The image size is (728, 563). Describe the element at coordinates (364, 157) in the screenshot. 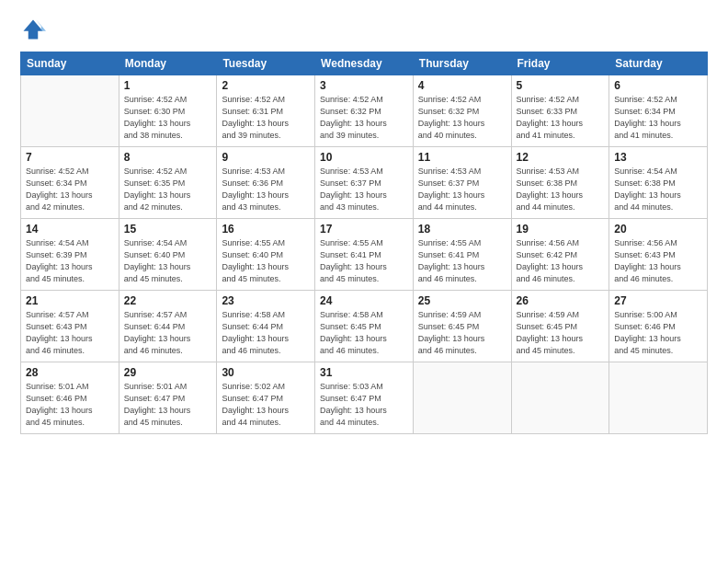

I see `day-number: 10` at that location.